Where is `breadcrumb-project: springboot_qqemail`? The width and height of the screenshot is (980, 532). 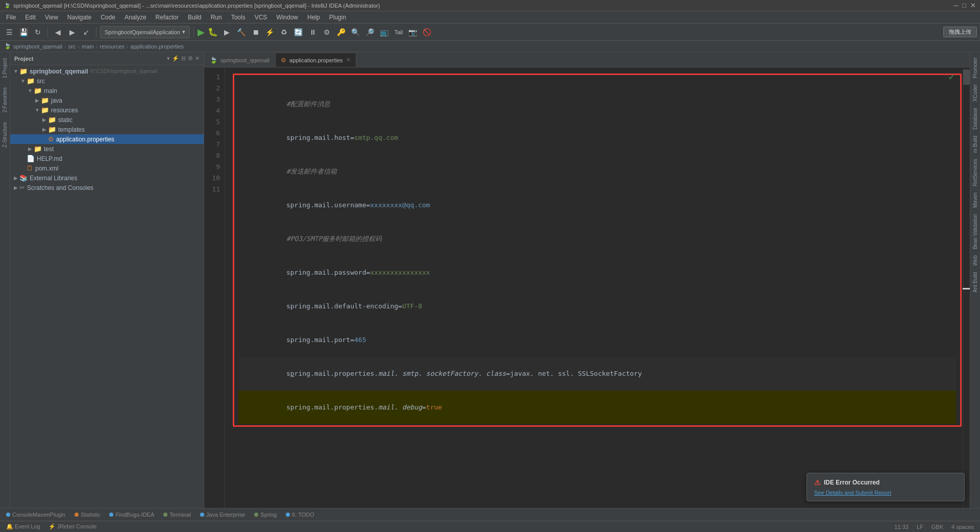 breadcrumb-project: springboot_qqemail is located at coordinates (38, 46).